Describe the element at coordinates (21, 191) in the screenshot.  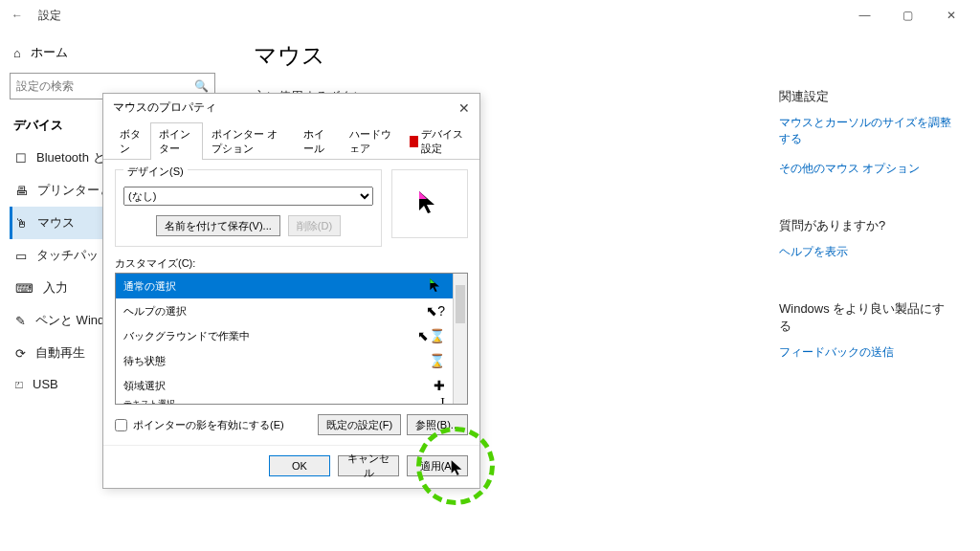
I see `printer-icon: 🖶` at that location.